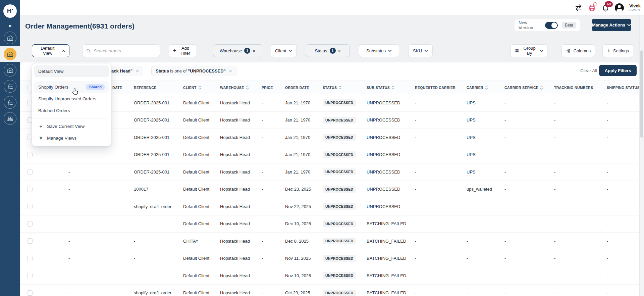 The height and width of the screenshot is (296, 644). Describe the element at coordinates (182, 51) in the screenshot. I see `add-filter-button: + Add Filter` at that location.